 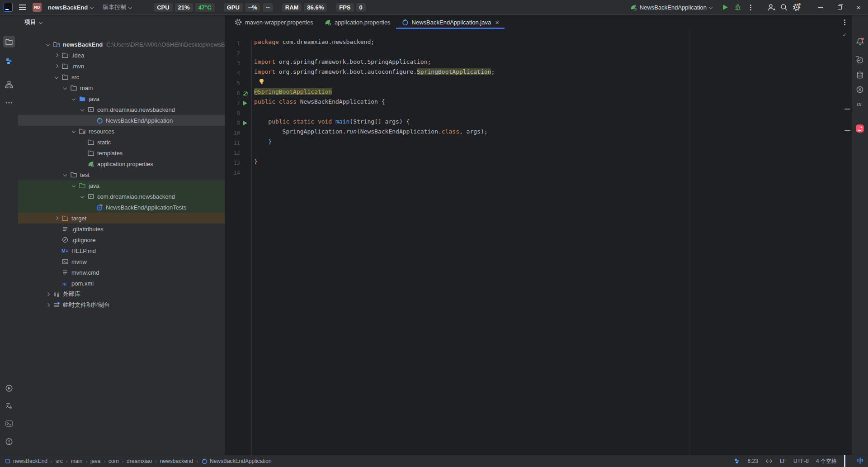 I want to click on editor-tab: application.properties, so click(x=357, y=22).